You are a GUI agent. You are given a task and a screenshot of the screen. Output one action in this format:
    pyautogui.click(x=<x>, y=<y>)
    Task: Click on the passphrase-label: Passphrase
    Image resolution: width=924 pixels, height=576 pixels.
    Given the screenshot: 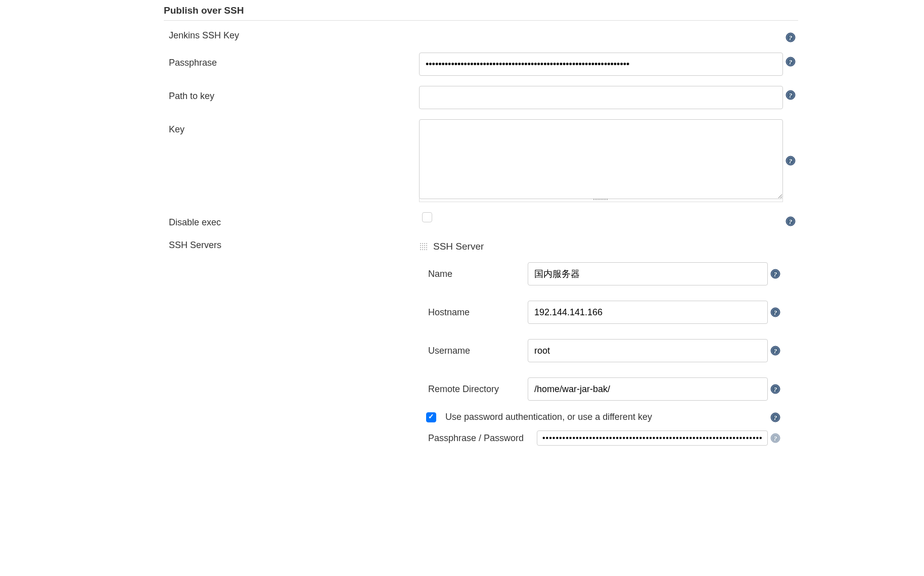 What is the action you would take?
    pyautogui.click(x=291, y=61)
    